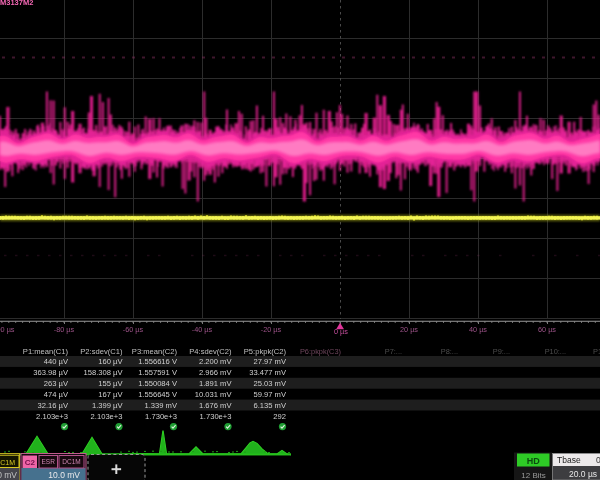 This screenshot has width=600, height=480. I want to click on svg-text: HD, so click(534, 461).